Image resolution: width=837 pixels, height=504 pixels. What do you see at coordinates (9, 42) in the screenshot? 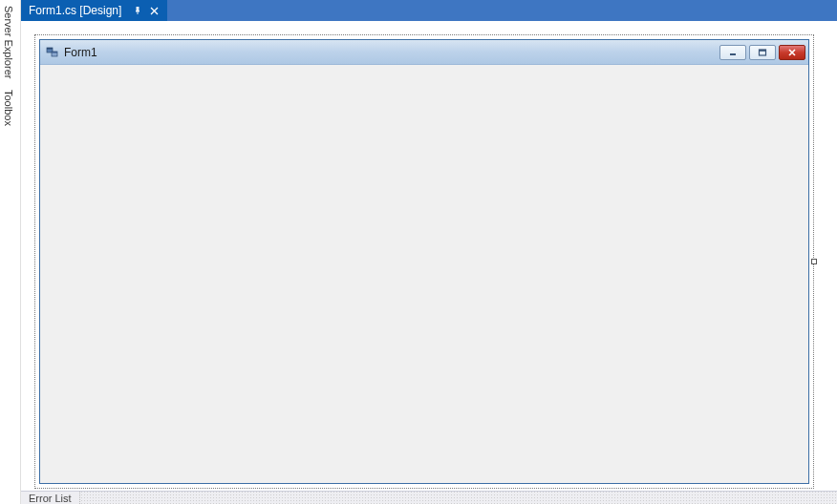
I see `server-explorer-tab: Server Explorer` at bounding box center [9, 42].